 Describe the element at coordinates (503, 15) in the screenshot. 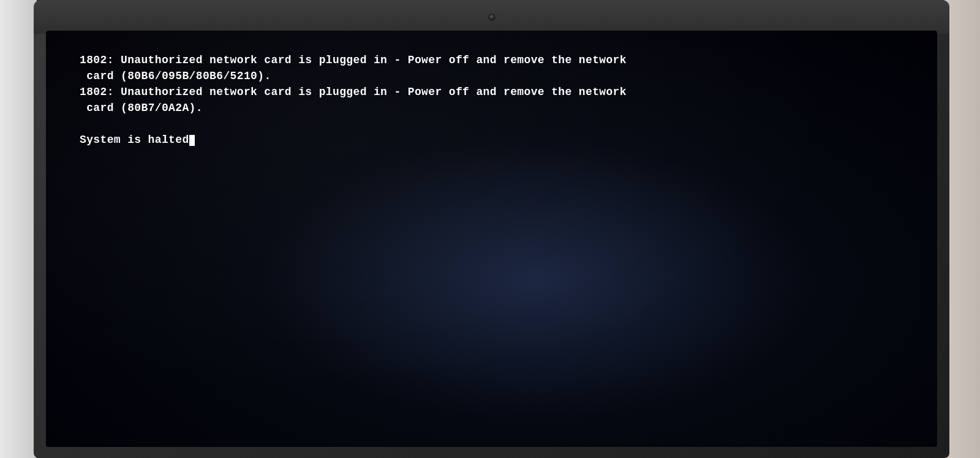

I see `webcam-indicator-right` at that location.